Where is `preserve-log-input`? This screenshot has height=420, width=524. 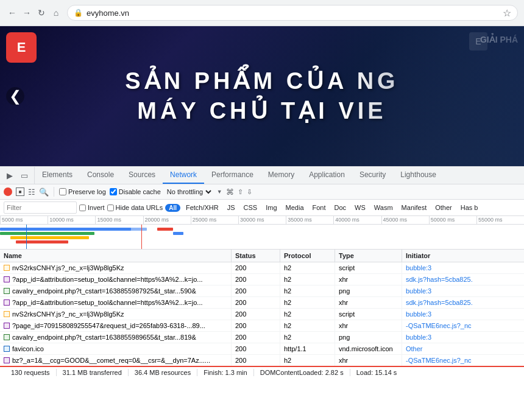
preserve-log-input is located at coordinates (63, 192).